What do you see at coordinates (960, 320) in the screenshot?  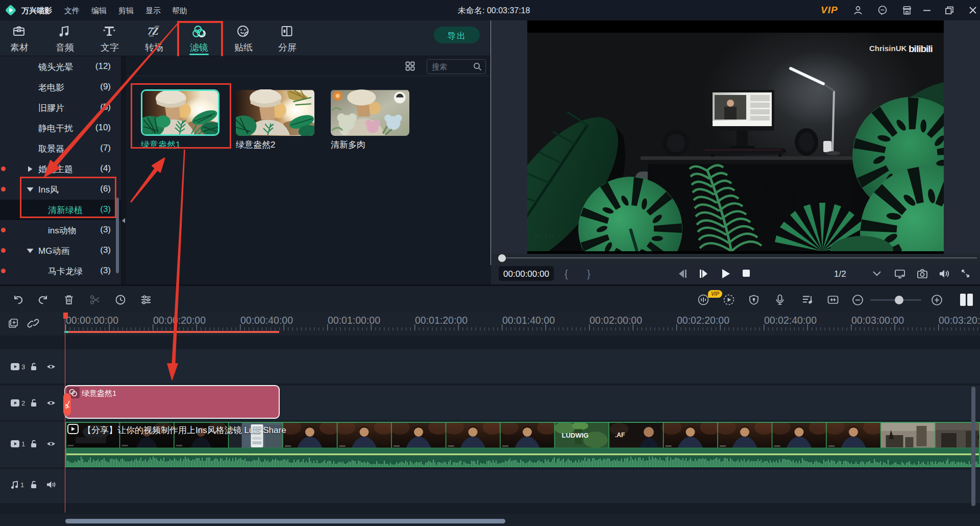 I see `svg-text: 00:03:20:00` at bounding box center [960, 320].